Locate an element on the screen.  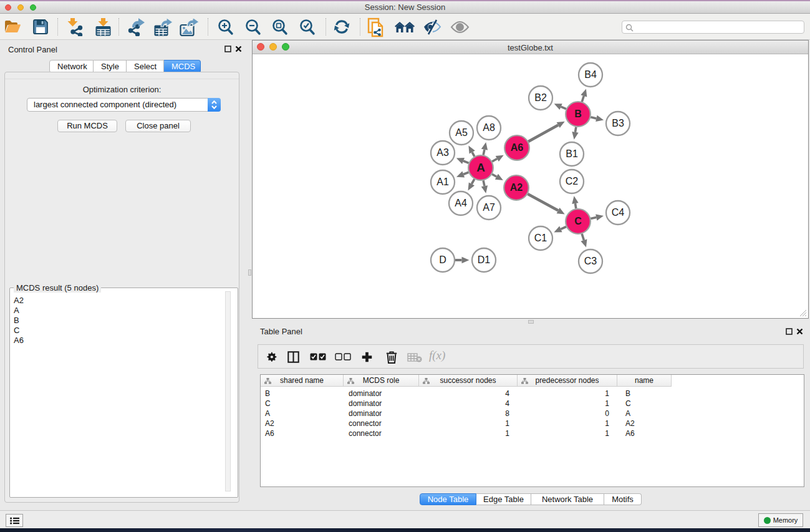
svg-text: A7 is located at coordinates (489, 207).